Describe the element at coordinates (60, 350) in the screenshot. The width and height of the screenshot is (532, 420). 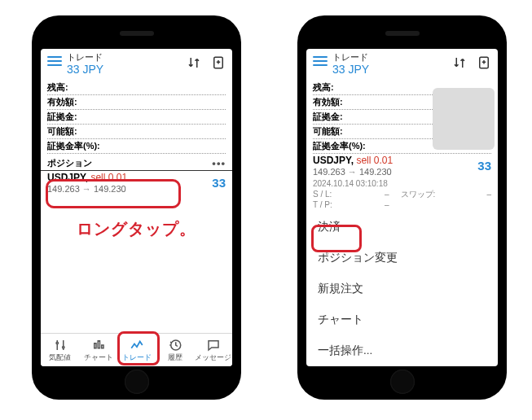
I see `tab-quotes: 気配値` at that location.